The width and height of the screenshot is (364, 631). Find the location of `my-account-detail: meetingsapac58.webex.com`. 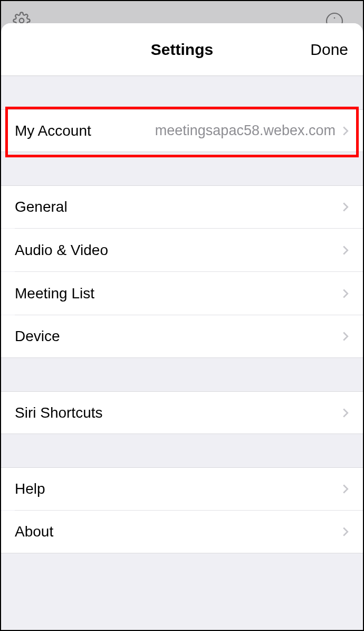

my-account-detail: meetingsapac58.webex.com is located at coordinates (214, 131).